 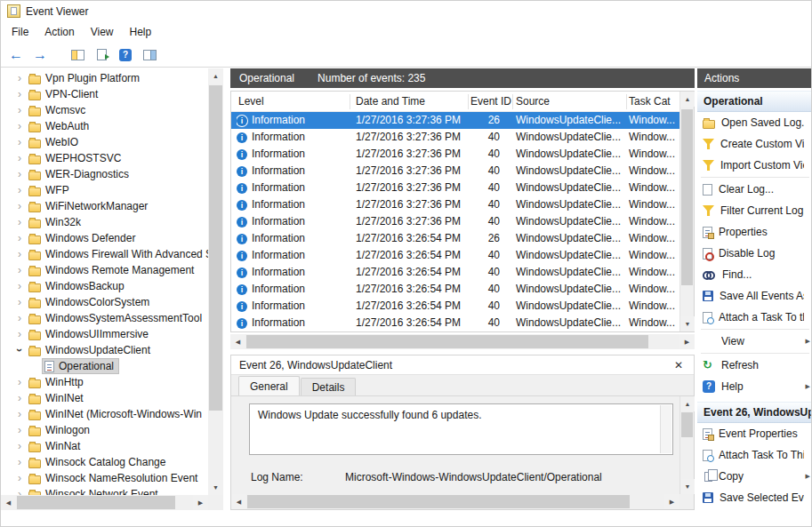 I want to click on tree-node: WinINet, so click(x=57, y=398).